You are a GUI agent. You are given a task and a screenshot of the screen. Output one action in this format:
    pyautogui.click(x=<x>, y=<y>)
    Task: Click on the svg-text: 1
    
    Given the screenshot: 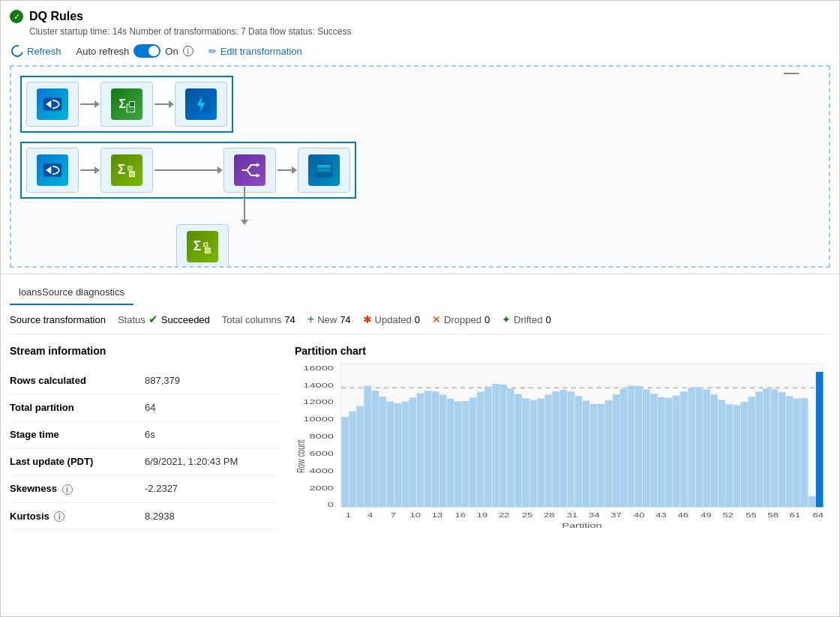 What is the action you would take?
    pyautogui.click(x=348, y=514)
    